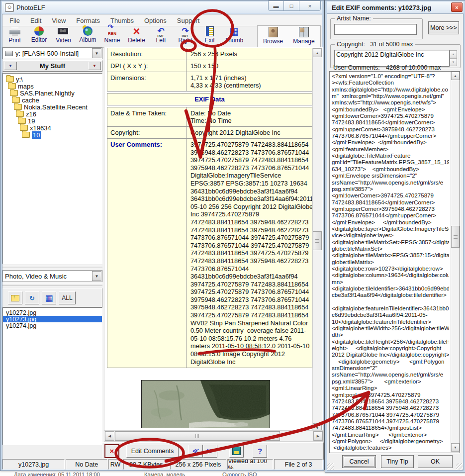 The image size is (465, 476). Describe the element at coordinates (112, 36) in the screenshot. I see `toolbar-button: Name` at that location.